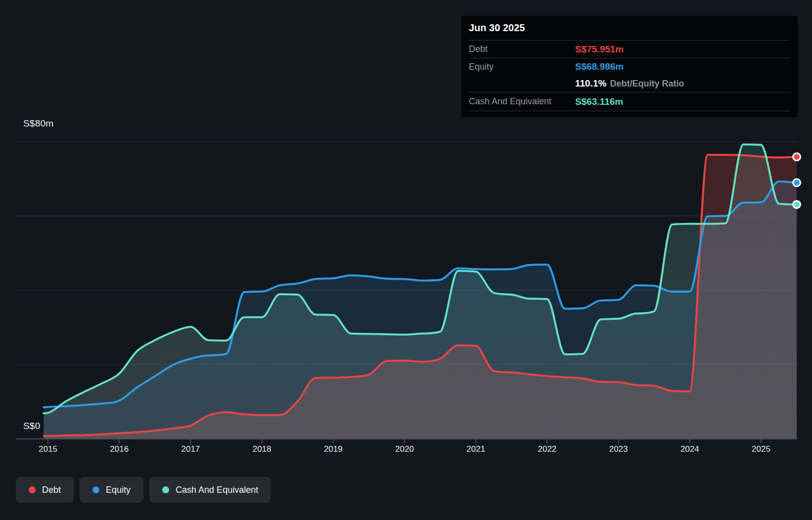 Image resolution: width=812 pixels, height=520 pixels. I want to click on tooltip-cash-value: S$63.116m, so click(599, 102).